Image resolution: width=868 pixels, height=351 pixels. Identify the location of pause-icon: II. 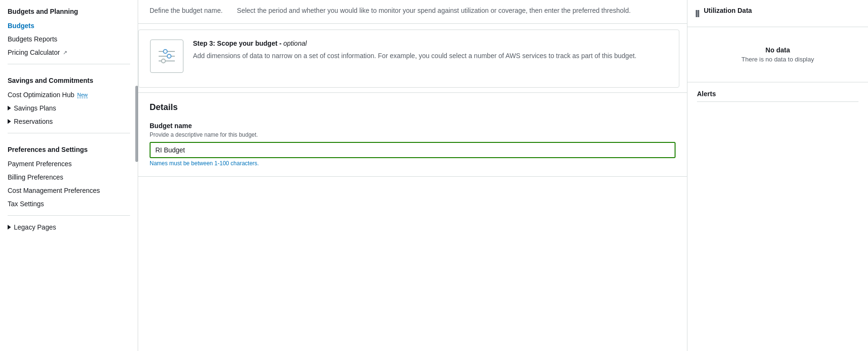
(697, 14).